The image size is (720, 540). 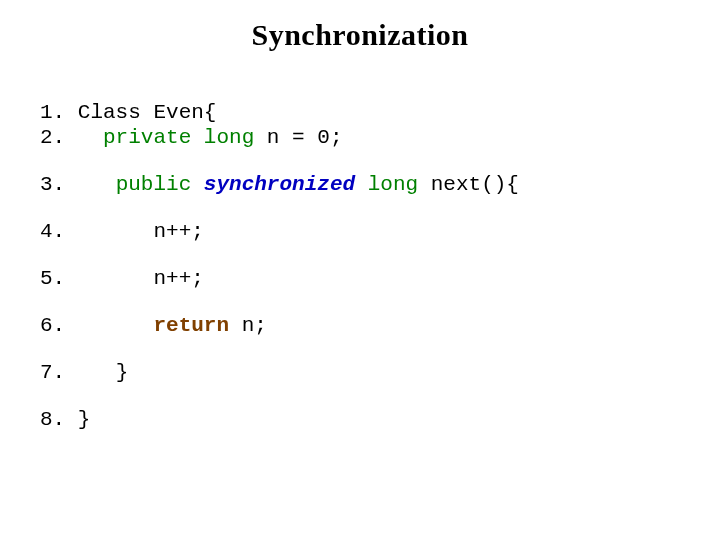 I want to click on slide-title: Synchronization, so click(x=360, y=35).